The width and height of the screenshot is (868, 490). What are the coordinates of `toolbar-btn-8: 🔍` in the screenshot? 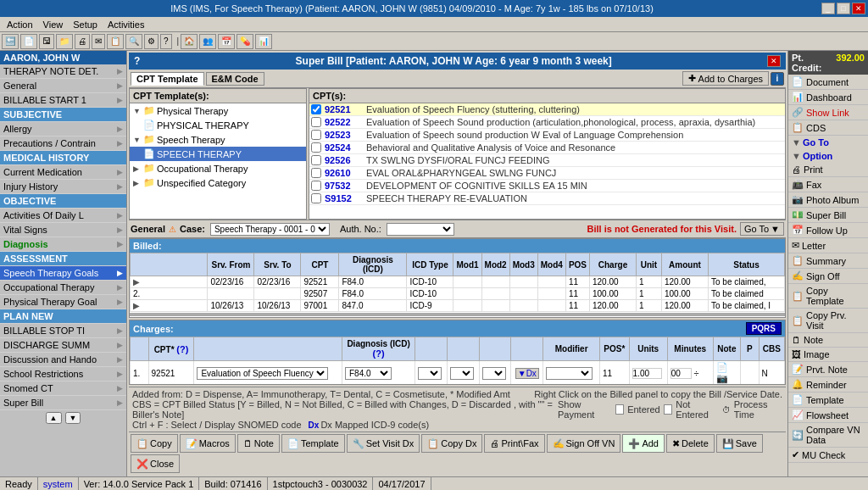 It's located at (134, 42).